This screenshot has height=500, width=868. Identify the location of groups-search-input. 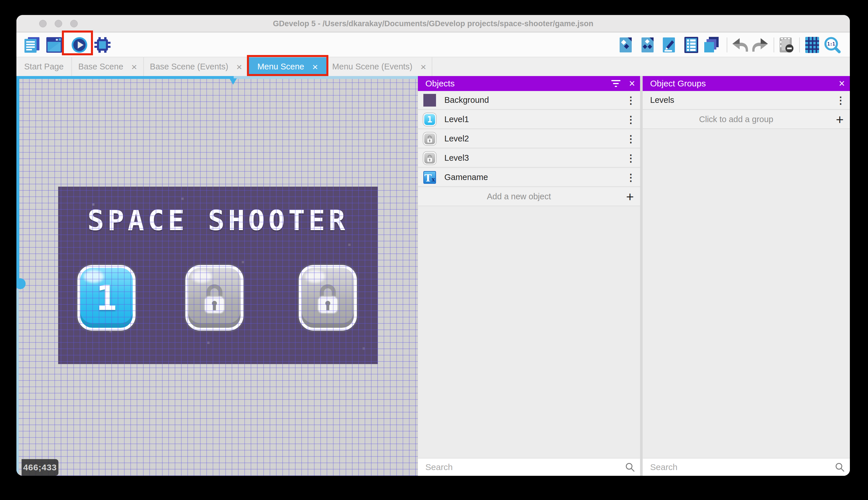
(740, 467).